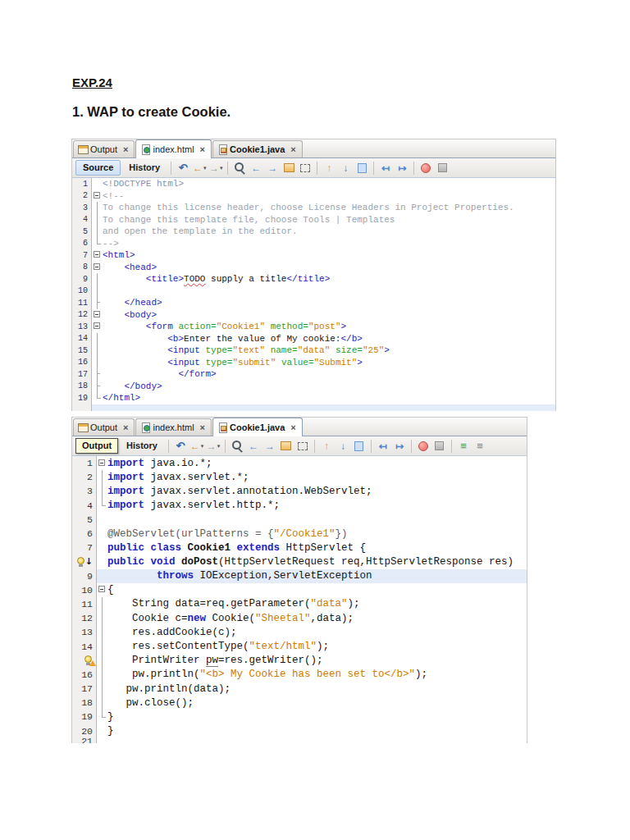 The width and height of the screenshot is (630, 840). I want to click on hint-bulb-icon, so click(81, 562).